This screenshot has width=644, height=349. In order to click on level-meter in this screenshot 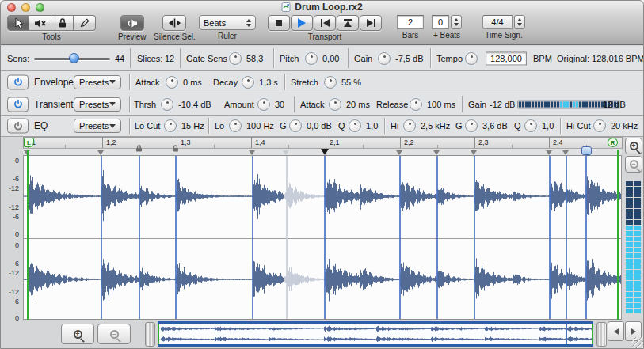, I will do `click(634, 248)`.